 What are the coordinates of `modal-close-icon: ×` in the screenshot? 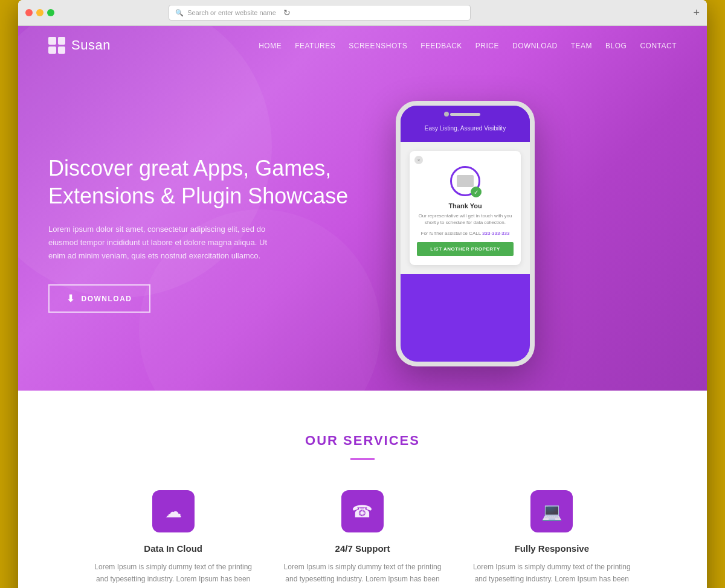 It's located at (419, 160).